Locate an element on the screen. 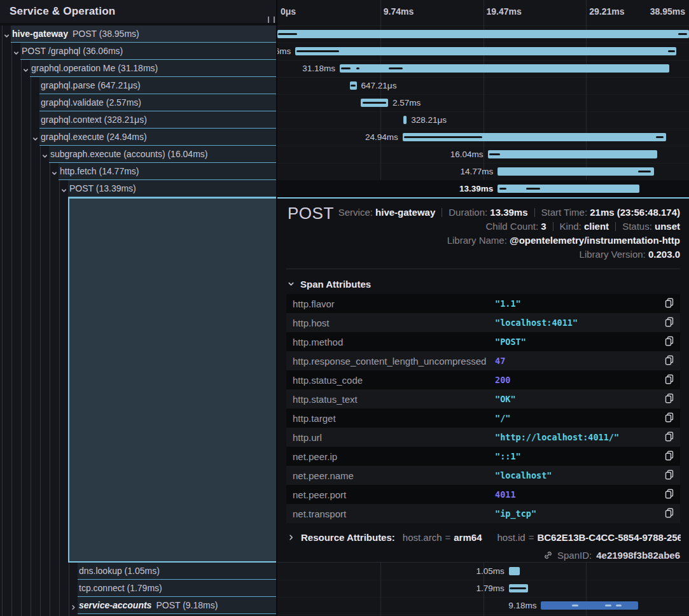  span-bar-row: 2.57ms is located at coordinates (484, 103).